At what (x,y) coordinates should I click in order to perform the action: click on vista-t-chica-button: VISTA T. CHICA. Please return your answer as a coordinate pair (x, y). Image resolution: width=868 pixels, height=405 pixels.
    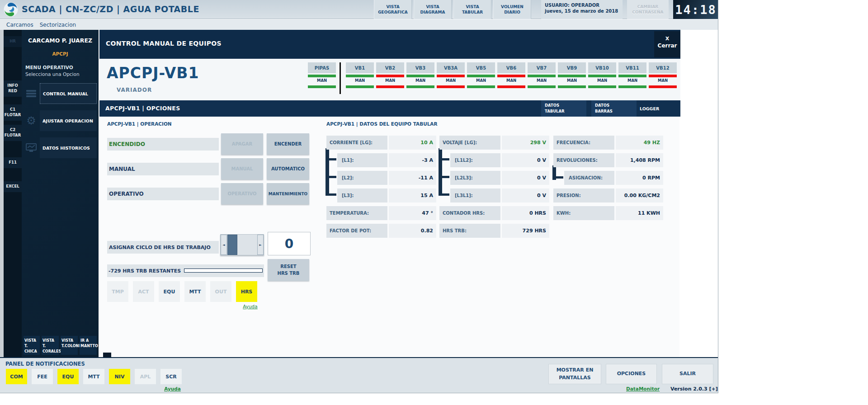
    Looking at the image, I should click on (32, 345).